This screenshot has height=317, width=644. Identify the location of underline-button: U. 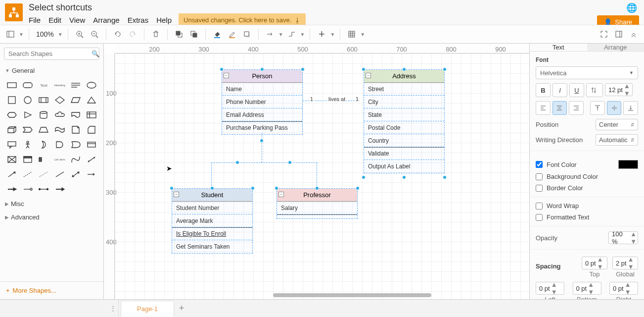
(577, 90).